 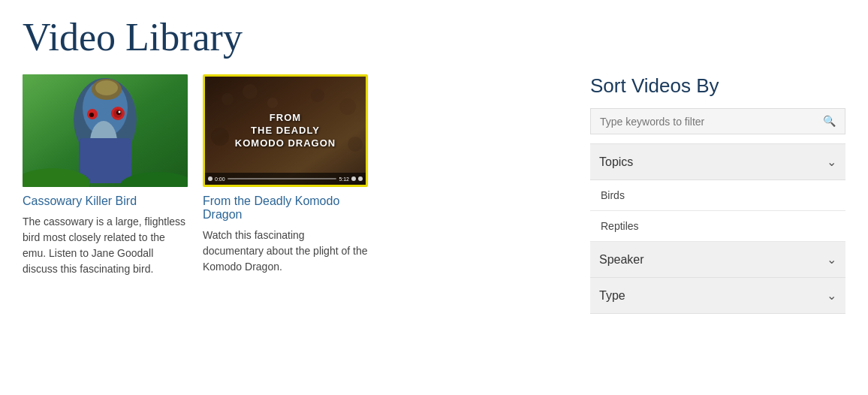 I want to click on chevron-topics-icon: ⌄, so click(x=832, y=162).